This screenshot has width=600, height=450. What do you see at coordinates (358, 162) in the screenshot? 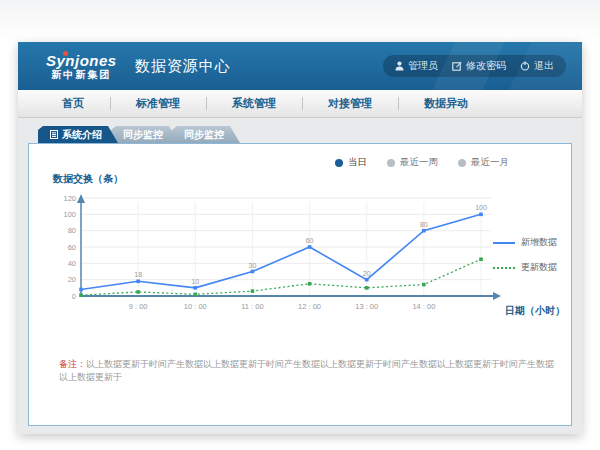
I see `radio-label: 当日` at bounding box center [358, 162].